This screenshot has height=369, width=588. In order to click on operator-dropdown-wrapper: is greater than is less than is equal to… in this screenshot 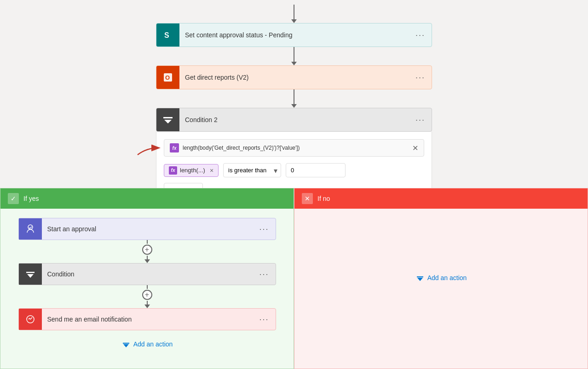, I will do `click(252, 170)`.